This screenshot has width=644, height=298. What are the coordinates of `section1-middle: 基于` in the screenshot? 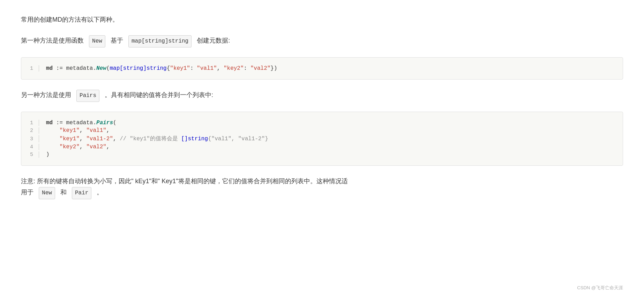 It's located at (117, 40).